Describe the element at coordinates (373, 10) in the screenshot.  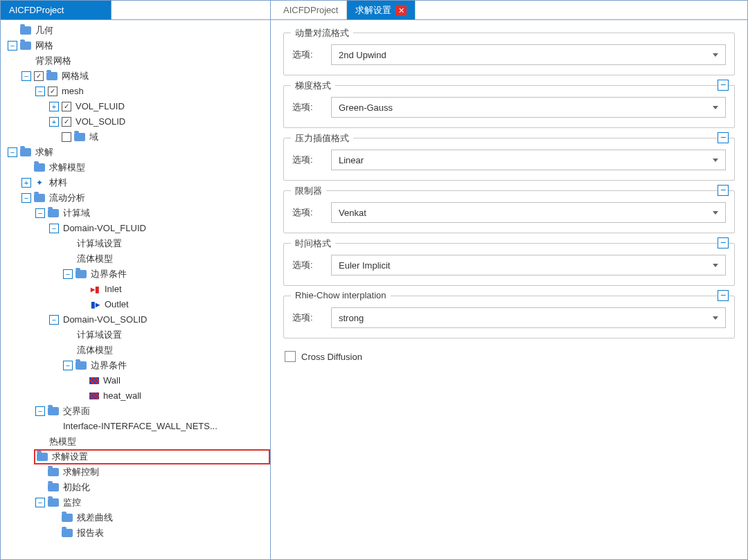
I see `tab-label: 求解设置` at that location.